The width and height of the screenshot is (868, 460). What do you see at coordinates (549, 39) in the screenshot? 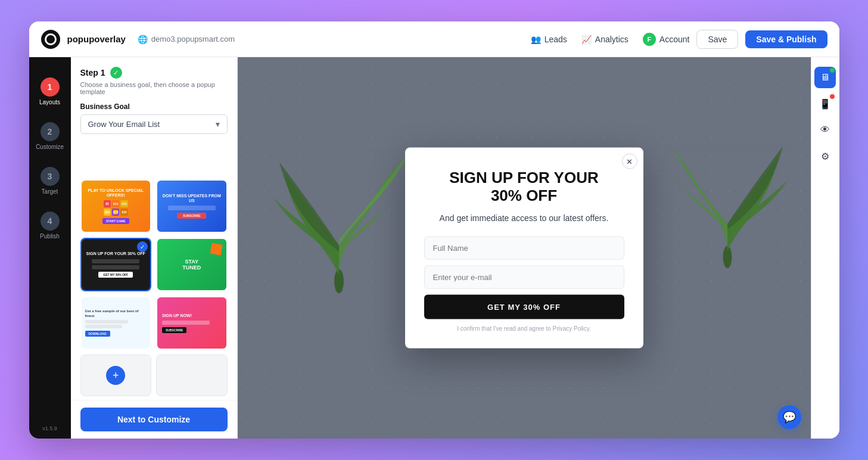
I see `nav-leads: 👥 Leads` at bounding box center [549, 39].